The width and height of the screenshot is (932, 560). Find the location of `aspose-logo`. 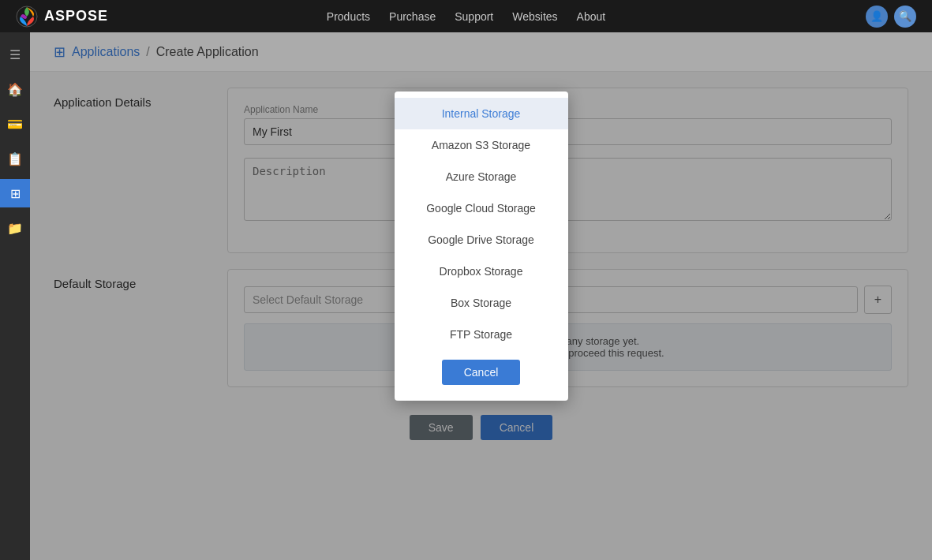

aspose-logo is located at coordinates (27, 17).